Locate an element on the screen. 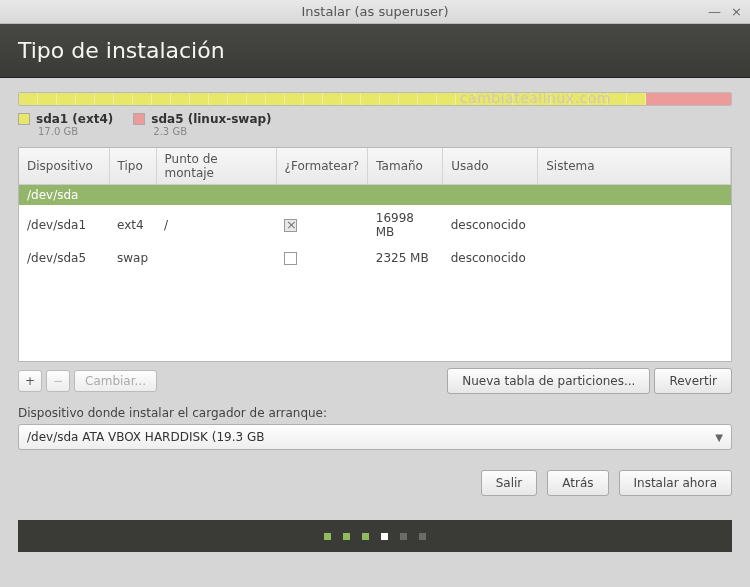  back-button: Atrás is located at coordinates (578, 483).